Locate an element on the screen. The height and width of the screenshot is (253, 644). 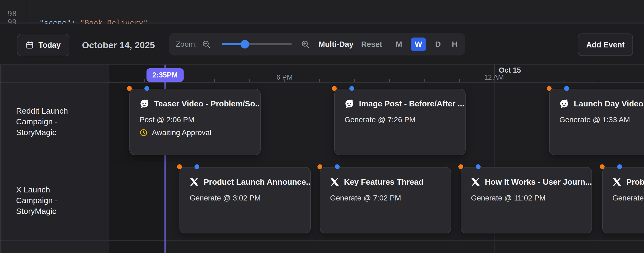
code-line: 98 "scene": "Book Delivery", is located at coordinates (322, 5).